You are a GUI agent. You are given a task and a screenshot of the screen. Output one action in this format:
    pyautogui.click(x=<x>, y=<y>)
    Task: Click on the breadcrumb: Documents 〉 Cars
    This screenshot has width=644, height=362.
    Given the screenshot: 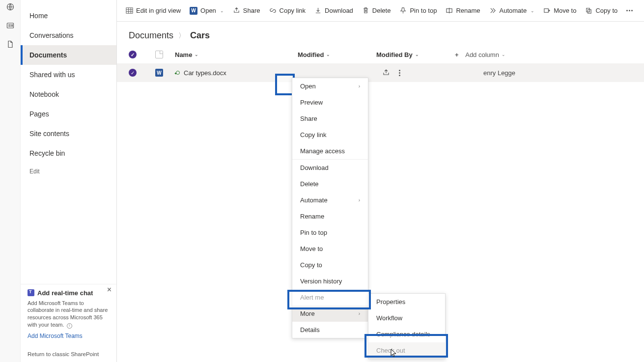 What is the action you would take?
    pyautogui.click(x=380, y=33)
    